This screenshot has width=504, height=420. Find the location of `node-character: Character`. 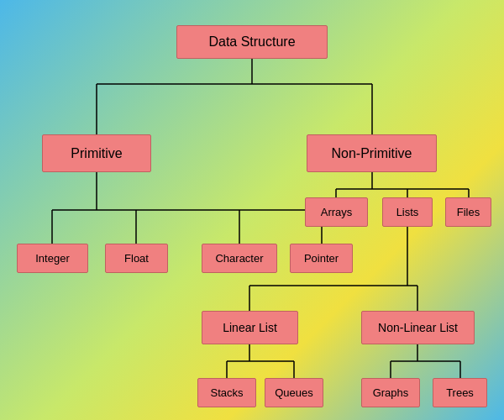

node-character: Character is located at coordinates (239, 259).